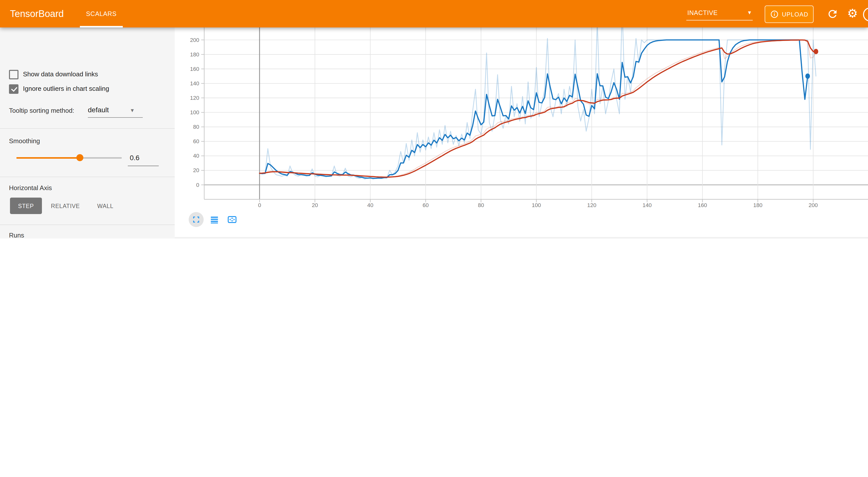 This screenshot has width=868, height=477. I want to click on show-download-links-label: Show data download links, so click(61, 74).